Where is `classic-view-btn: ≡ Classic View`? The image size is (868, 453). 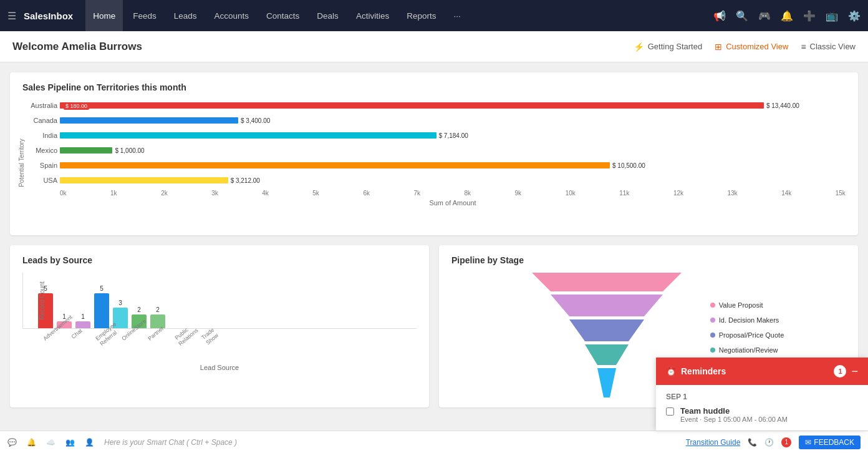 classic-view-btn: ≡ Classic View is located at coordinates (828, 47).